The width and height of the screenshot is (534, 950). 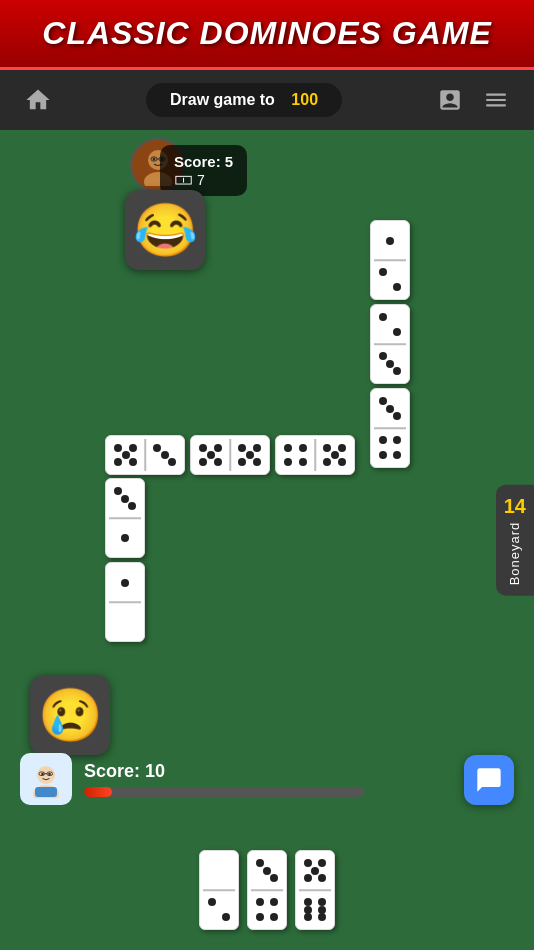 I want to click on player-score-value: 10, so click(x=155, y=771).